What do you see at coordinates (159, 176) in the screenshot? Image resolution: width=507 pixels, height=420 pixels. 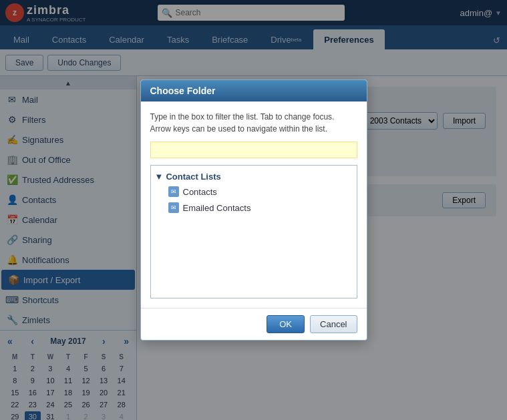 I see `tree-collapse-icon: ▼` at bounding box center [159, 176].